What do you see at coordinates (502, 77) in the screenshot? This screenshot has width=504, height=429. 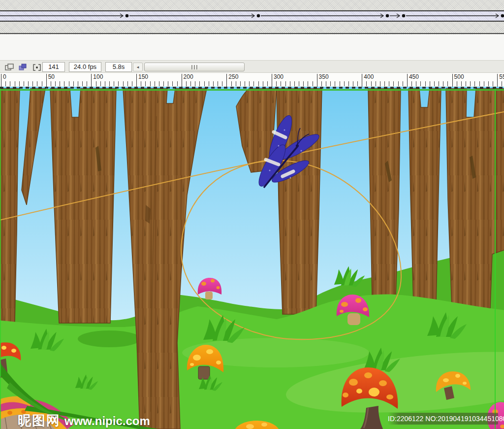 I see `ruler-frame-label: 550` at bounding box center [502, 77].